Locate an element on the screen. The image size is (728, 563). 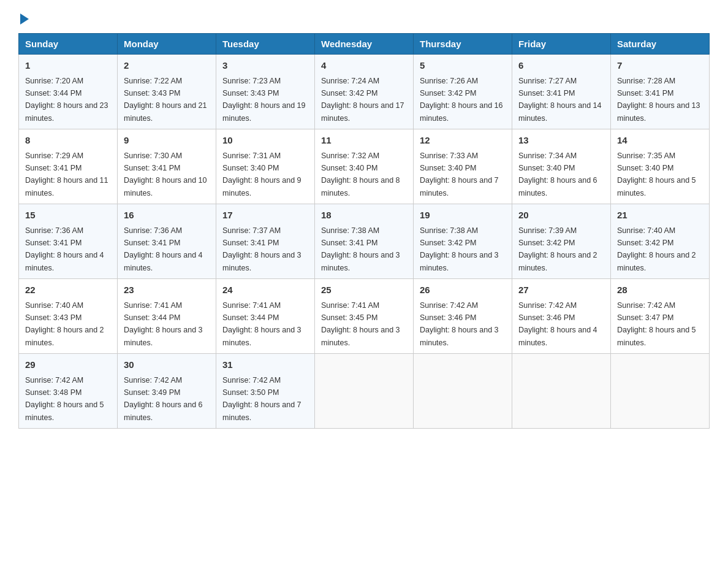
calendar-cell: 12 Sunrise: 7:33 AMSunset: 3:40 PMDaylig… is located at coordinates (463, 167).